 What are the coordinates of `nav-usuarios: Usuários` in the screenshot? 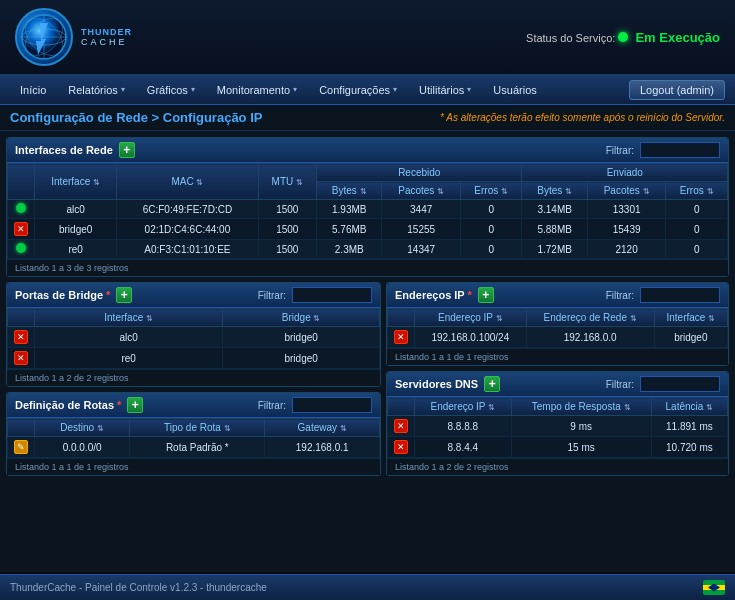 It's located at (514, 90).